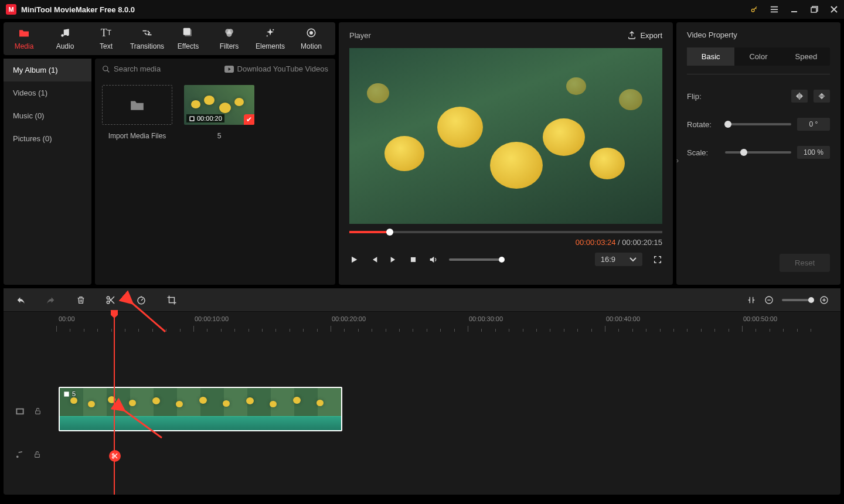 This screenshot has width=844, height=504. I want to click on tab-elements: Elements, so click(270, 39).